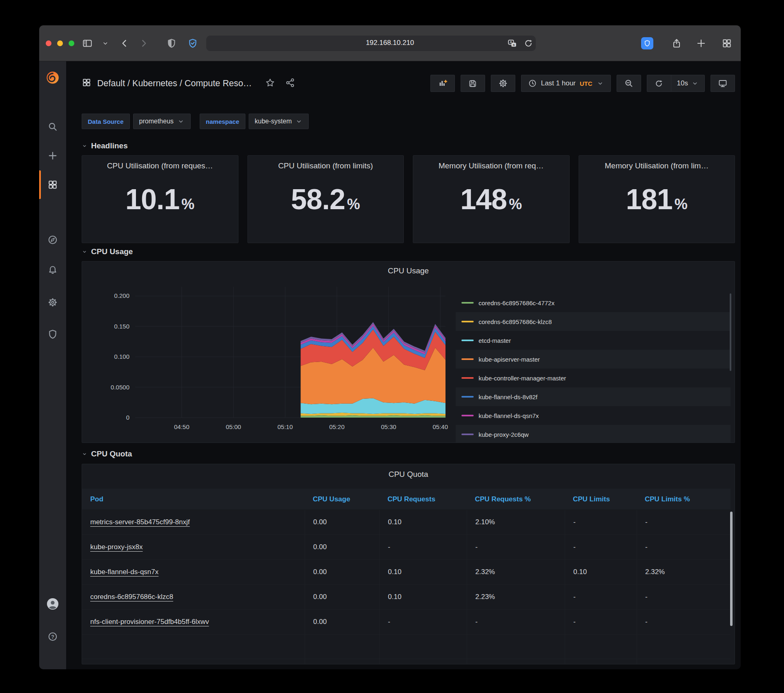  What do you see at coordinates (122, 356) in the screenshot?
I see `y-tick-label: 0.100` at bounding box center [122, 356].